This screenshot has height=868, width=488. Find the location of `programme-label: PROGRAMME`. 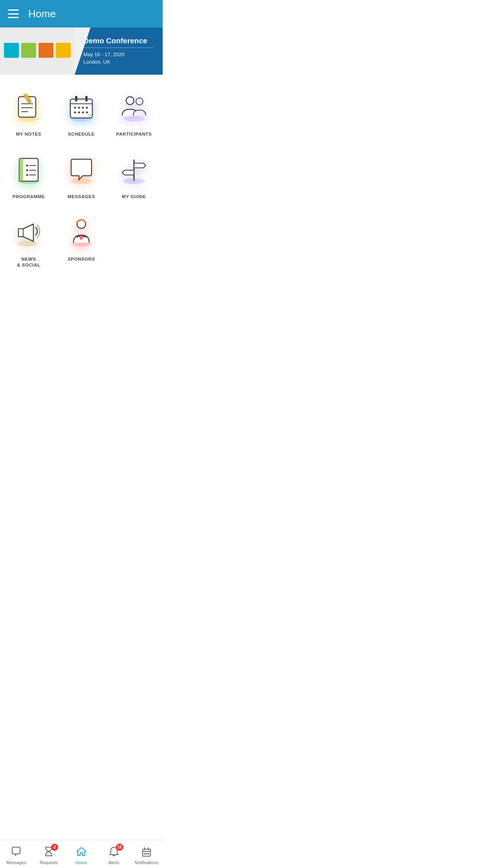

programme-label: PROGRAMME is located at coordinates (29, 197).